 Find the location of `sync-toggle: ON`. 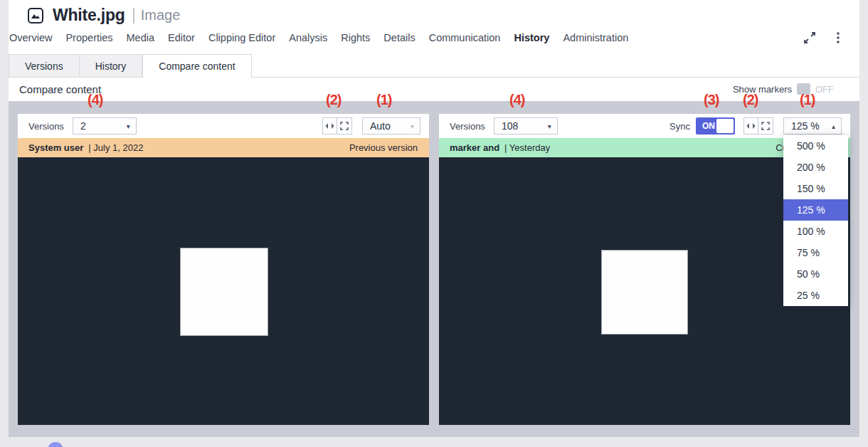

sync-toggle: ON is located at coordinates (716, 126).